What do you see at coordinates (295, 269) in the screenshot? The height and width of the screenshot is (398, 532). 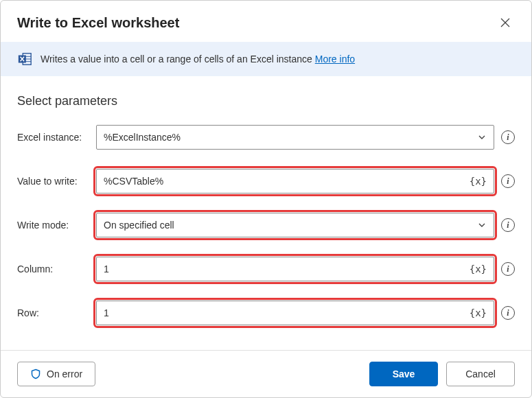 I see `column-input: 1 {x}` at bounding box center [295, 269].